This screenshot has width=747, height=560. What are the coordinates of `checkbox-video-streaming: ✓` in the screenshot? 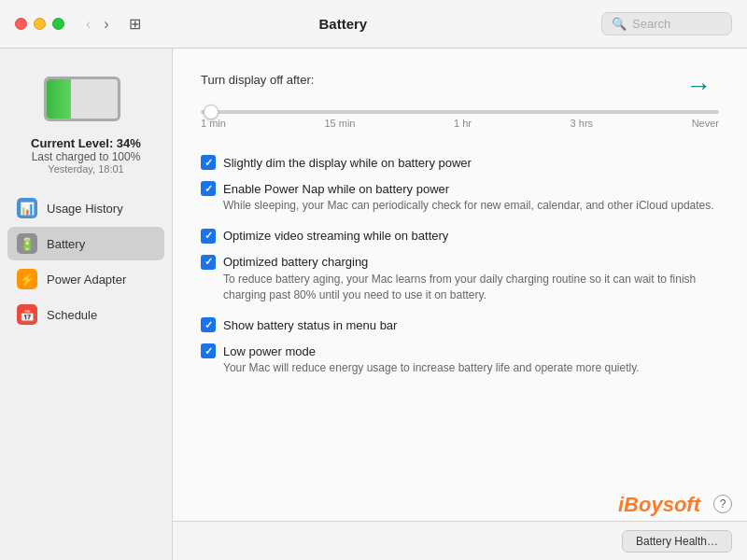 It's located at (208, 236).